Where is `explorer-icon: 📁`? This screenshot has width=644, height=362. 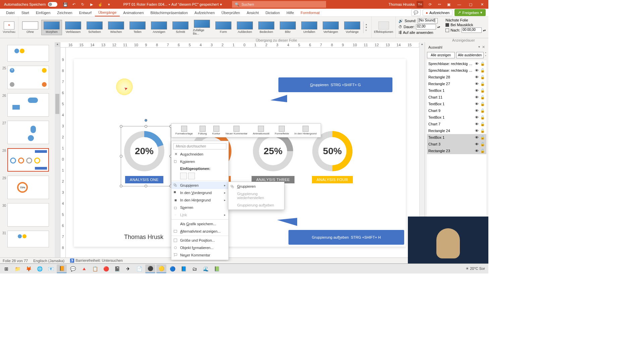 explorer-icon: 📁 is located at coordinates (17, 269).